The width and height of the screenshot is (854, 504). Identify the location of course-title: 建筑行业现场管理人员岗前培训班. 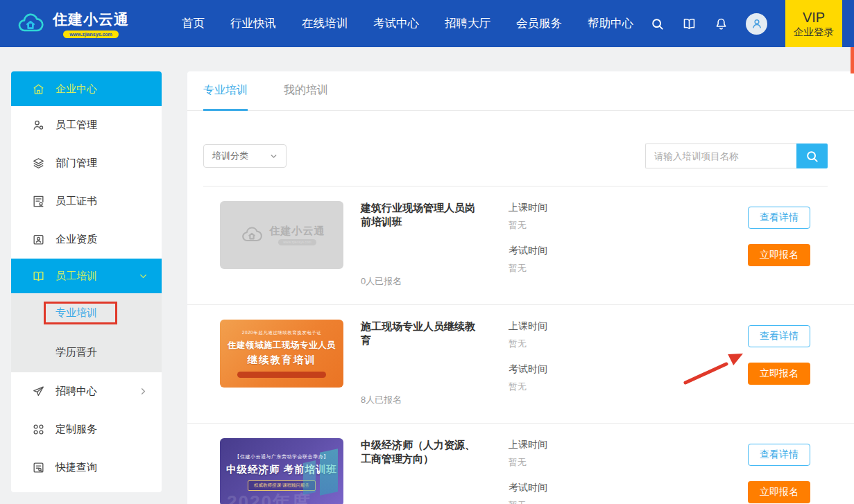
(422, 215).